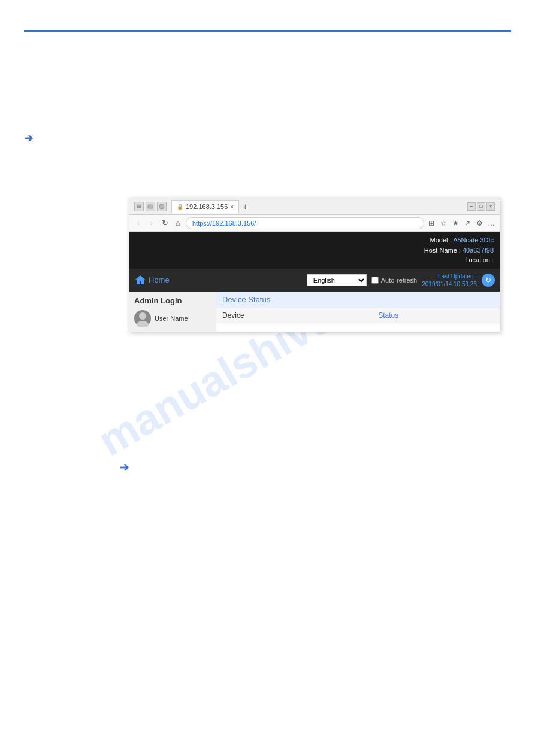 This screenshot has height=756, width=535. I want to click on col-device: Device, so click(294, 315).